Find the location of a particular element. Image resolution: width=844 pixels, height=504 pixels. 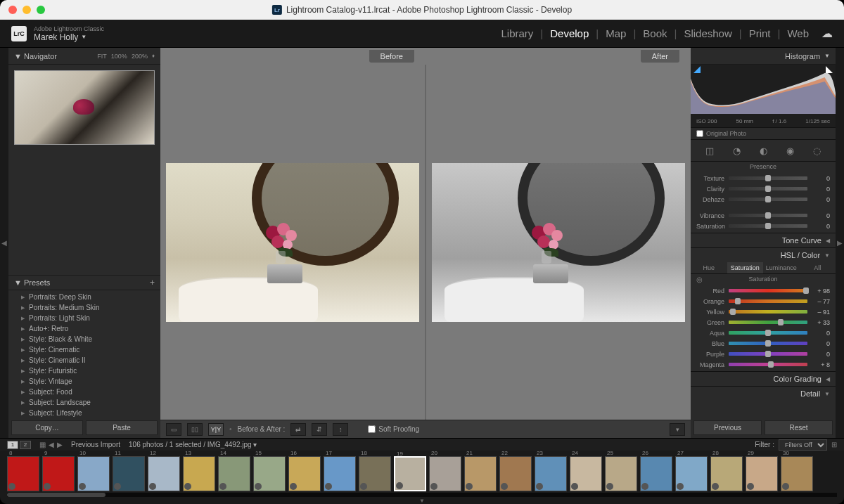

filter-lock-icon: ⊞ is located at coordinates (834, 444).